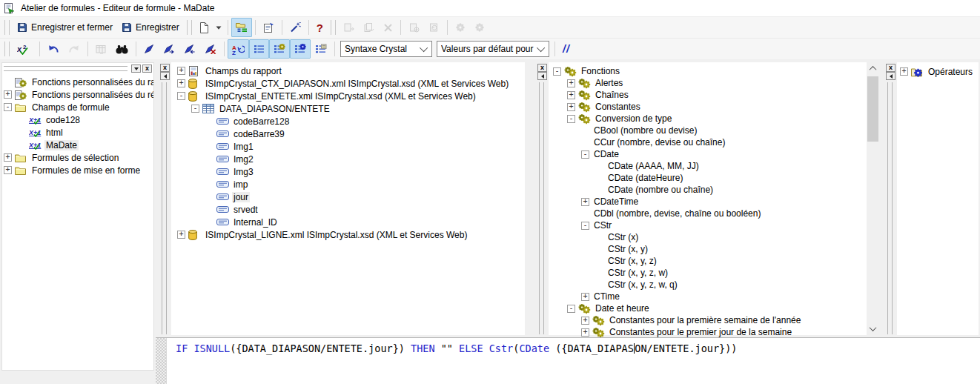  What do you see at coordinates (147, 68) in the screenshot?
I see `panel-close-button: x` at bounding box center [147, 68].